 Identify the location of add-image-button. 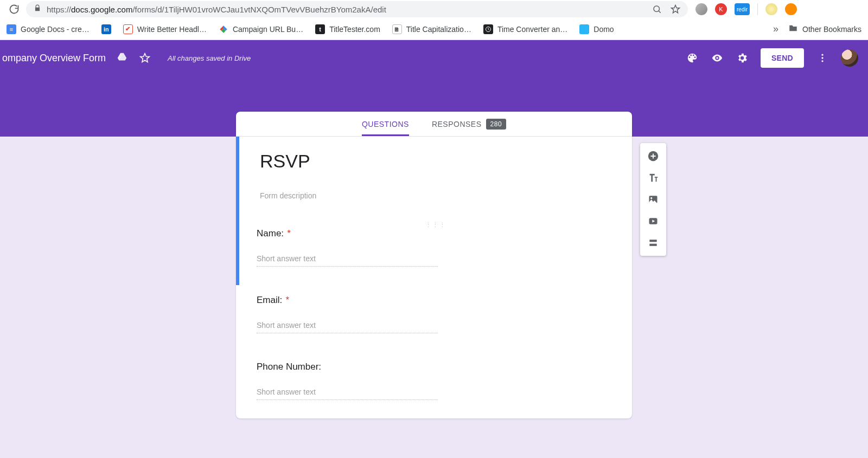
(653, 199).